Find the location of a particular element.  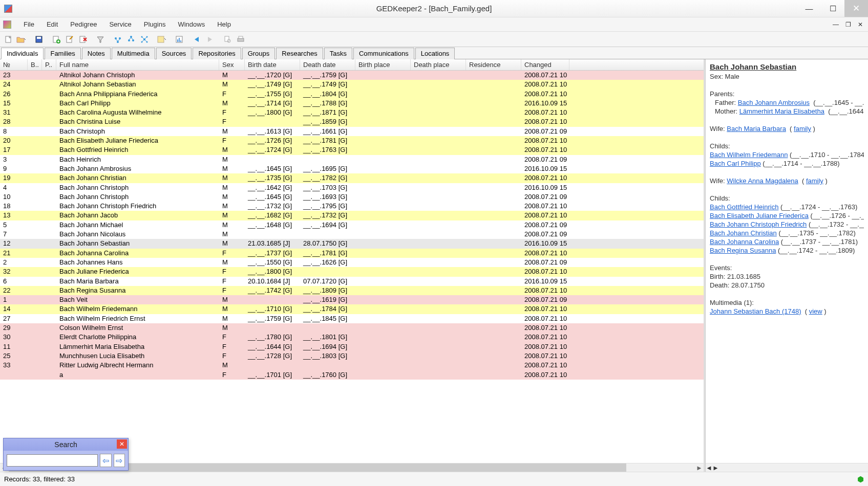

menu-windows: Windows is located at coordinates (192, 25).